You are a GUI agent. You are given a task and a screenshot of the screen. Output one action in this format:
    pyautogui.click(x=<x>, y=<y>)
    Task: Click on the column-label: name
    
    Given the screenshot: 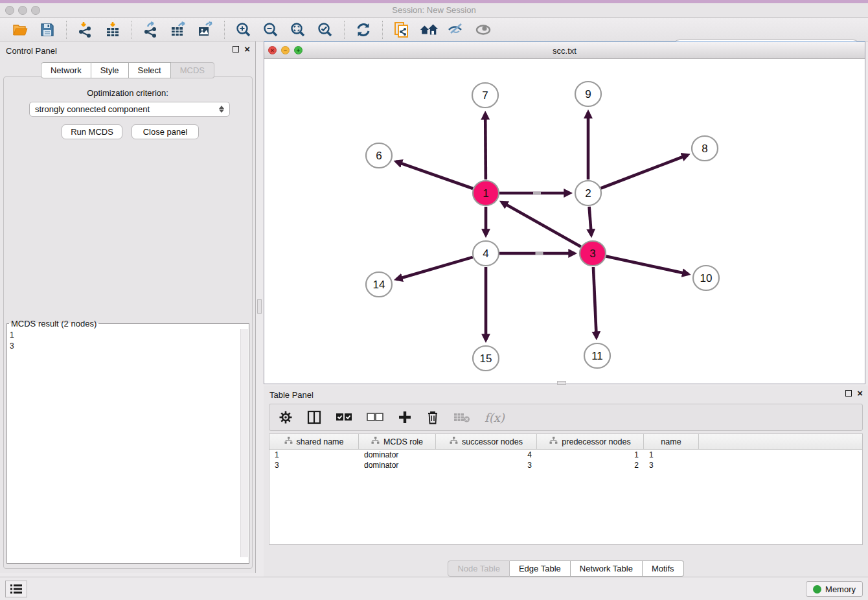 What is the action you would take?
    pyautogui.click(x=671, y=442)
    